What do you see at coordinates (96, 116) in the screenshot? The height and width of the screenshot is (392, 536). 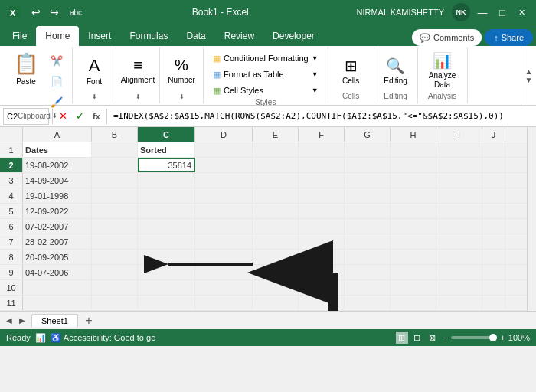 I see `insert-function-icon: fx` at bounding box center [96, 116].